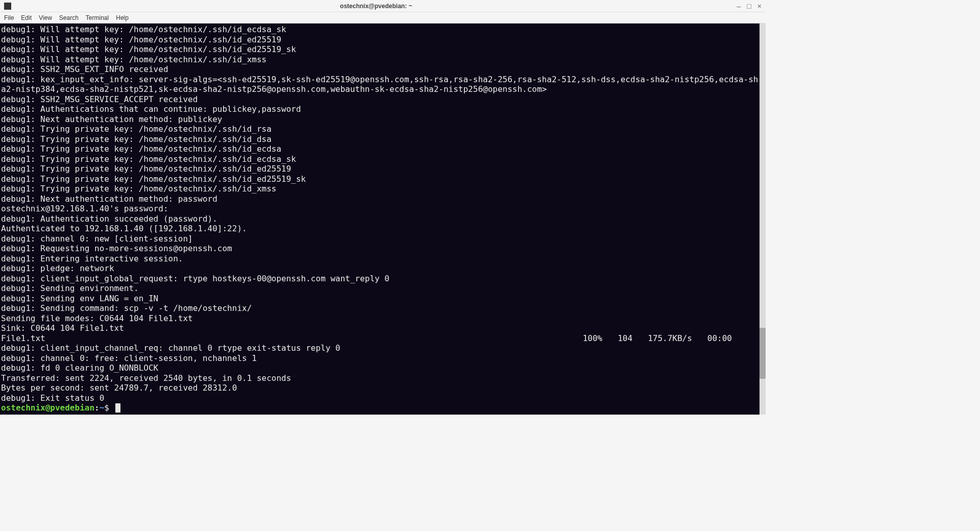  Describe the element at coordinates (97, 18) in the screenshot. I see `menu-terminal: Terminal` at that location.